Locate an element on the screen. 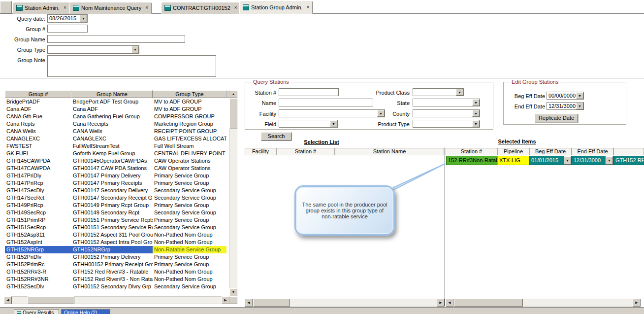 The width and height of the screenshot is (644, 314). tab-nom-maintenance-query: Nom Maintenance Query × is located at coordinates (110, 8).